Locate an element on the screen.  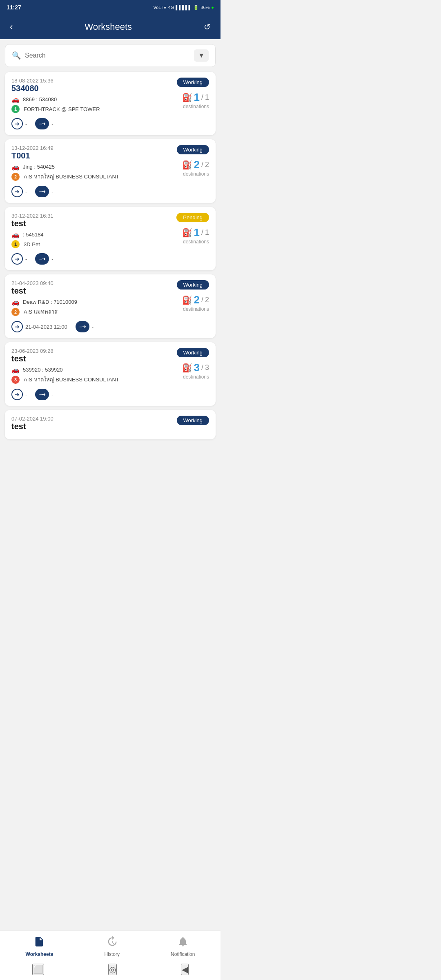
location-text: 3D Pet is located at coordinates (32, 244).